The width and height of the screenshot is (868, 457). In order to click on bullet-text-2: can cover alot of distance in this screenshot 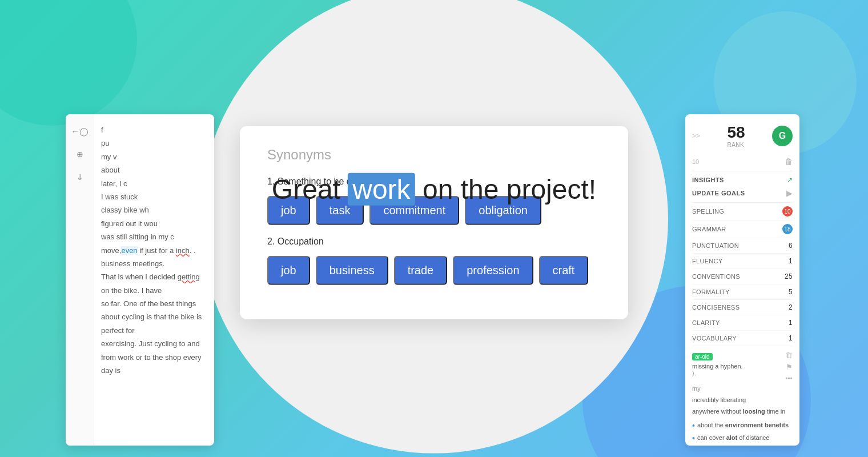, I will do `click(733, 438)`.